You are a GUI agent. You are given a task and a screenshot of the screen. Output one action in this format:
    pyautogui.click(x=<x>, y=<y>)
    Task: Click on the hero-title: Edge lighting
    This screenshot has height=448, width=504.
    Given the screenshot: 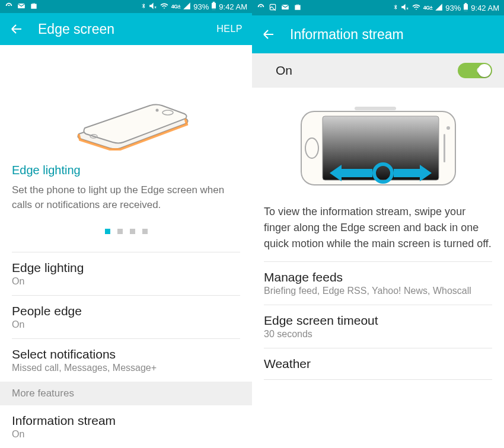 What is the action you would take?
    pyautogui.click(x=126, y=171)
    